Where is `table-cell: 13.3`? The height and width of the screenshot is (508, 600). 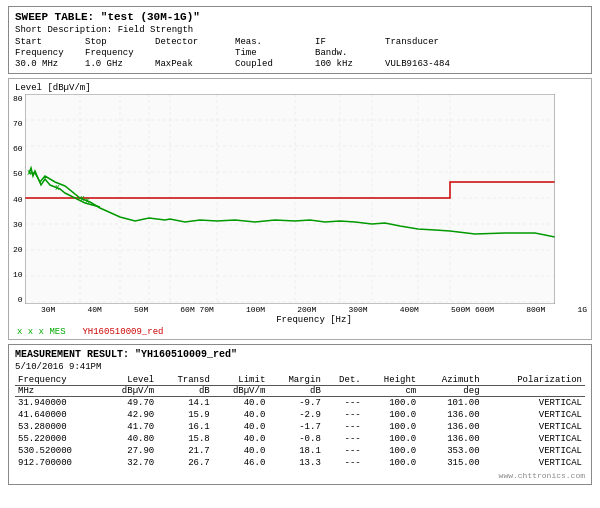
table-cell: 13.3 is located at coordinates (296, 463).